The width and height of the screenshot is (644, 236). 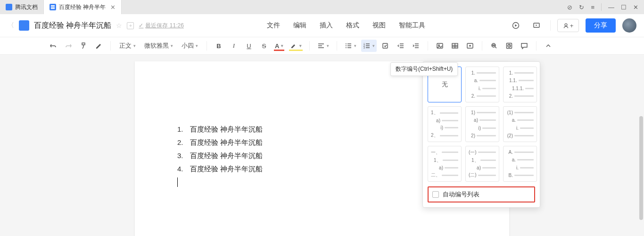 I want to click on window-controls: ⊘ ↻ ≡ — ☐ ✕, so click(x=603, y=7).